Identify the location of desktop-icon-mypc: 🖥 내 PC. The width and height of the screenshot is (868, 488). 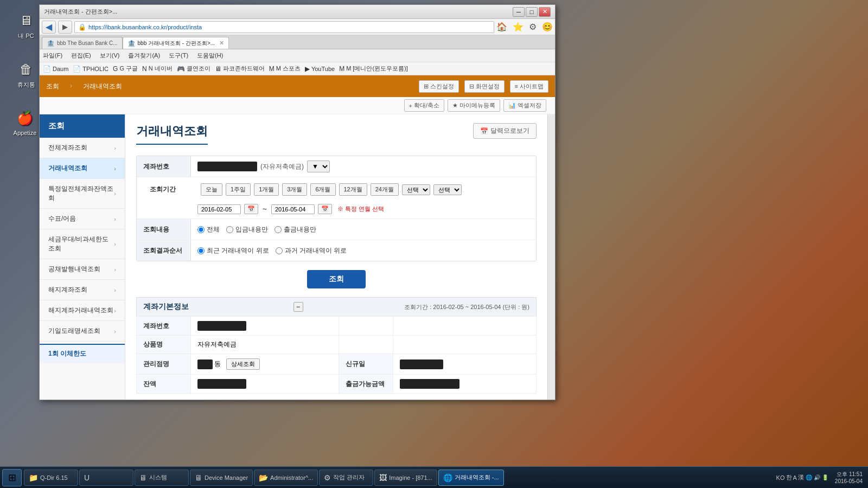
(26, 25).